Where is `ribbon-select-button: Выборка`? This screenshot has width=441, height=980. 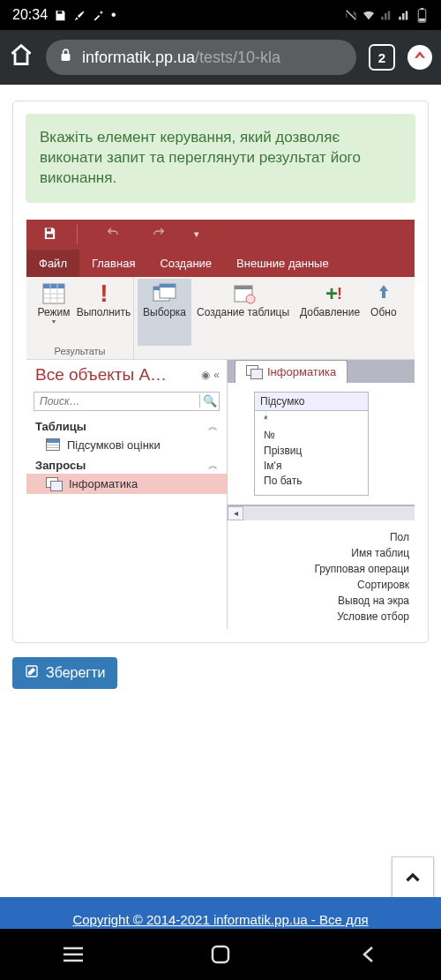 ribbon-select-button: Выборка is located at coordinates (164, 312).